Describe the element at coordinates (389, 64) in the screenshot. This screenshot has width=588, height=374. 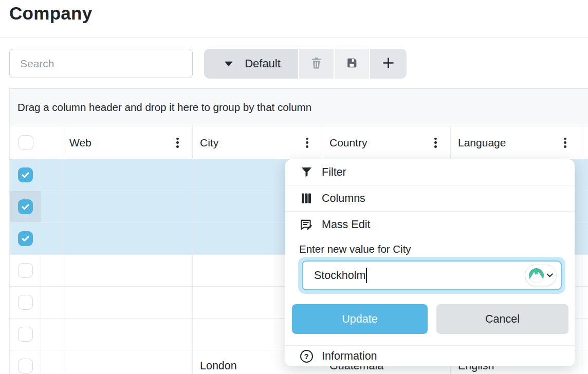
I see `plus-icon` at that location.